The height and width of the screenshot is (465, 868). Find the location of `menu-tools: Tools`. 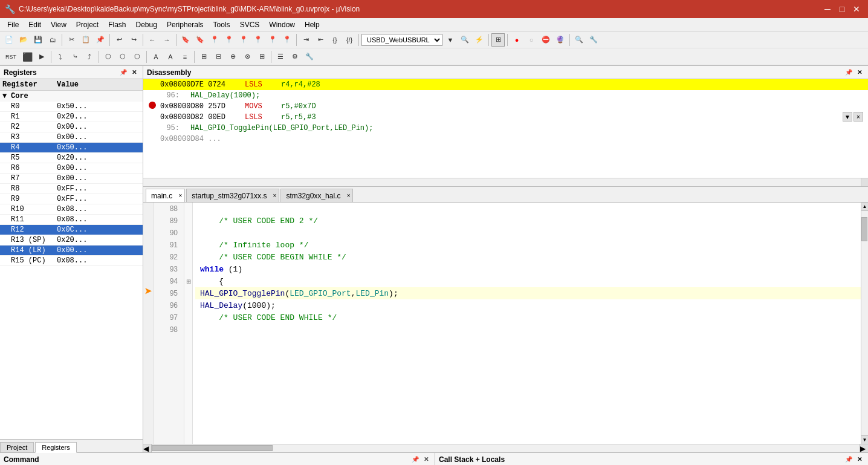

menu-tools: Tools is located at coordinates (222, 25).